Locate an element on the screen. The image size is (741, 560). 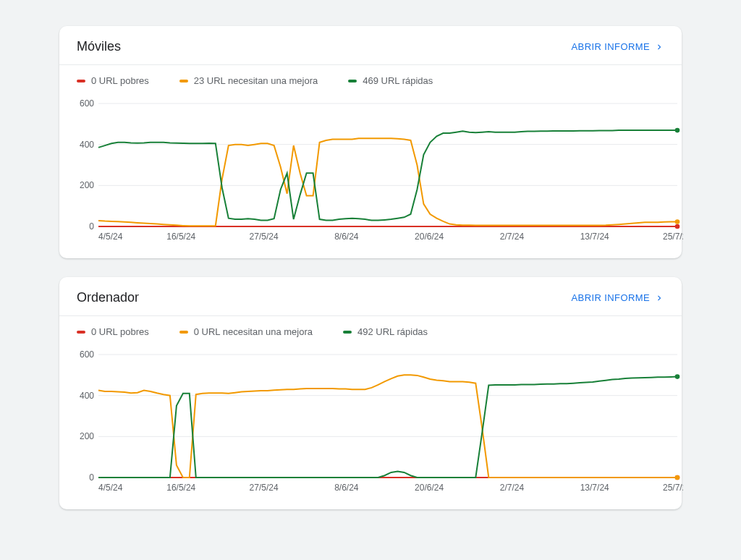
legend-item: 0 URL necesitan una mejora is located at coordinates (246, 331).